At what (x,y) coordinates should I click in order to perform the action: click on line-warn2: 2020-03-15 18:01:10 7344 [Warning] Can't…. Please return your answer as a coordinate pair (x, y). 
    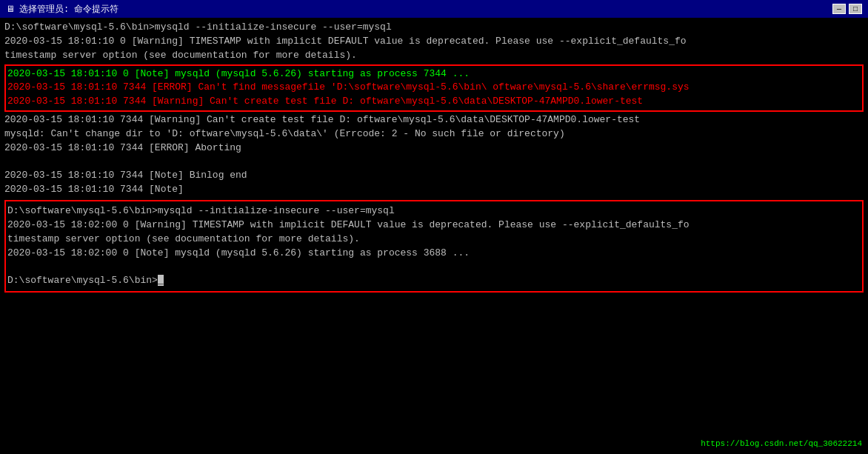
    Looking at the image, I should click on (434, 102).